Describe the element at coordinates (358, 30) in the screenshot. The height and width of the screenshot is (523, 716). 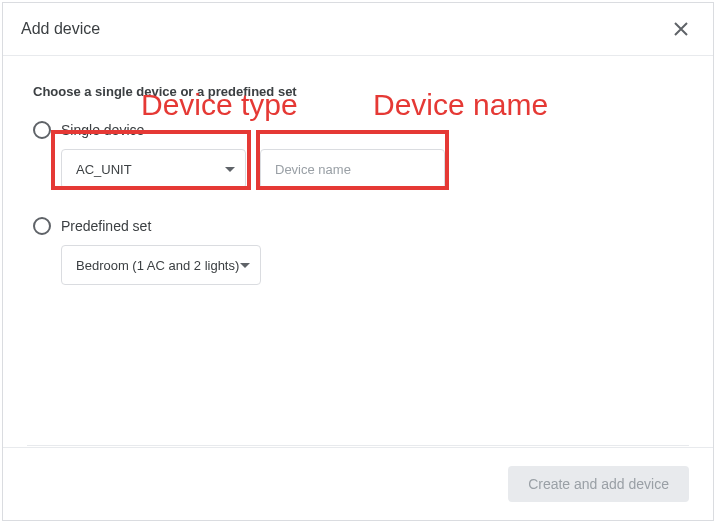
I see `dialog-header: Add device` at that location.